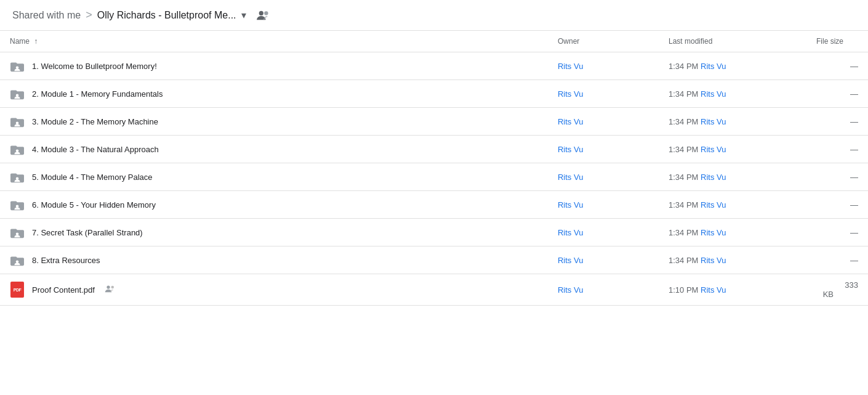  Describe the element at coordinates (274, 149) in the screenshot. I see `file-name-cell: 4. Module 3 - The Natural Approach` at that location.